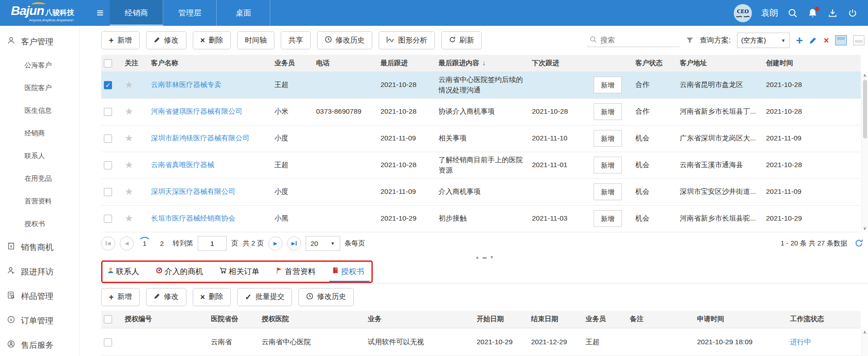 This screenshot has height=356, width=868. I want to click on edit-button: 修改, so click(166, 40).